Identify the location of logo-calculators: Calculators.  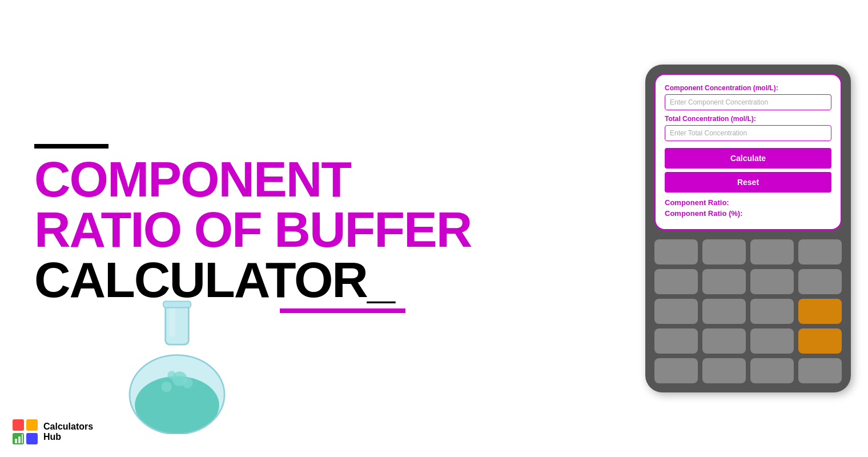
(69, 427).